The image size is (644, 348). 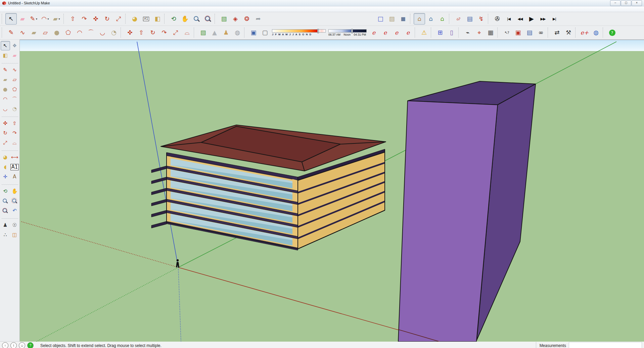 I want to click on shadow-date-track, so click(x=299, y=31).